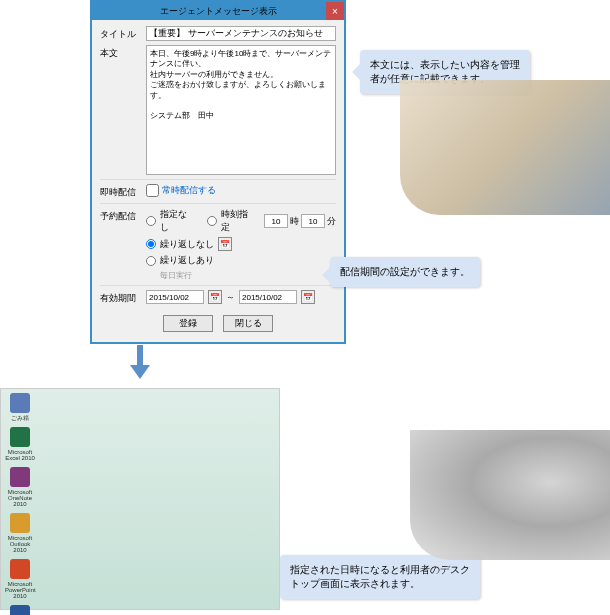  Describe the element at coordinates (152, 190) in the screenshot. I see `instant-checkbox` at that location.